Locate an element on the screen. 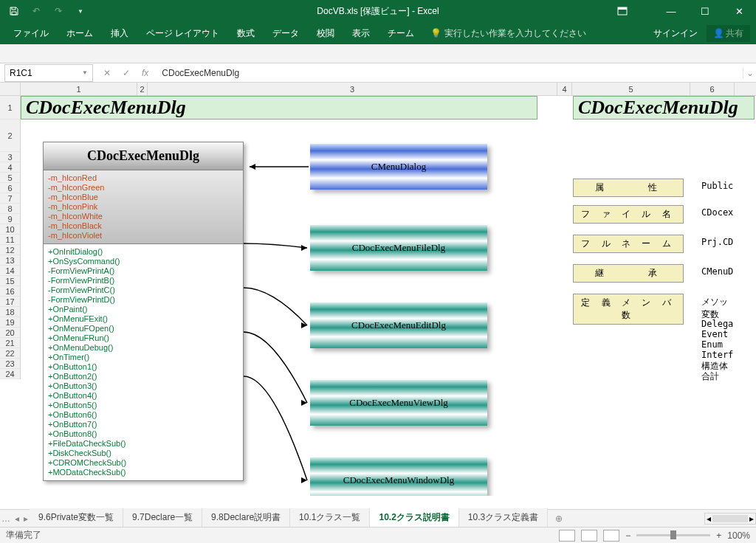 This screenshot has width=756, height=543. sheet-tab: 10.1クラス一覧 is located at coordinates (330, 518).